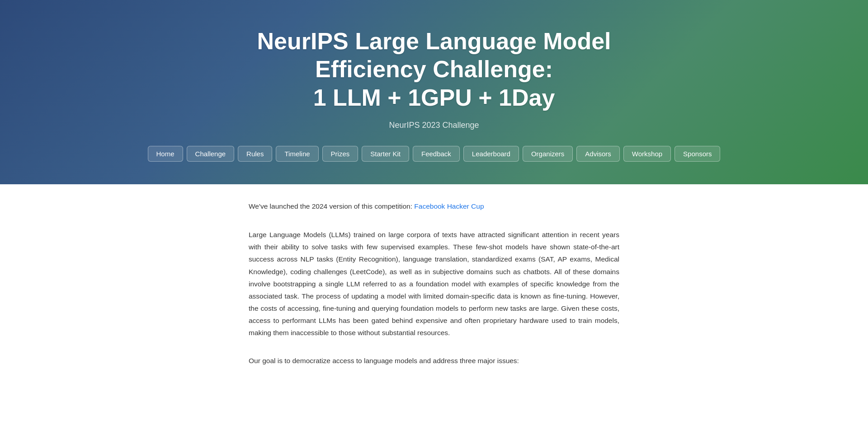 The image size is (868, 425). What do you see at coordinates (598, 154) in the screenshot?
I see `nav-item-advisors: Advisors` at bounding box center [598, 154].